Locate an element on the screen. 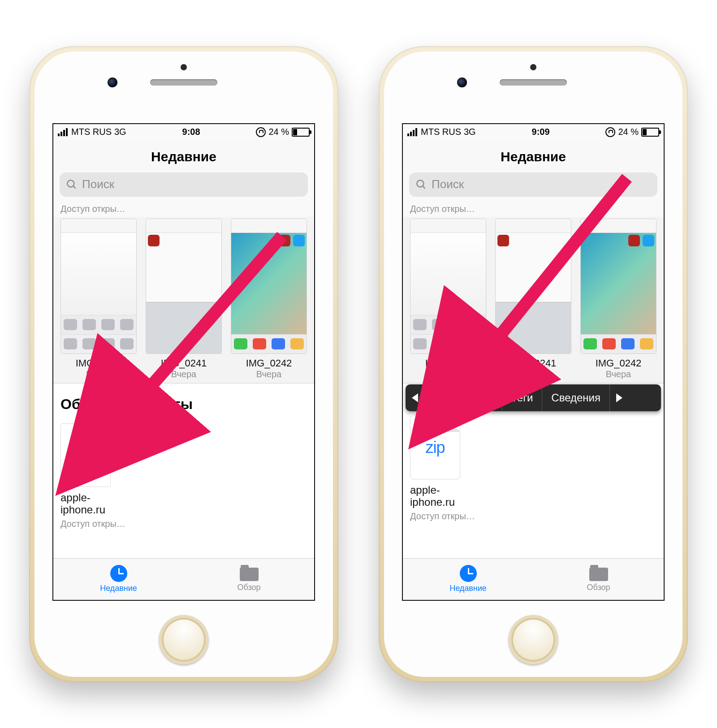 The image size is (717, 728). menu-next-button is located at coordinates (619, 398).